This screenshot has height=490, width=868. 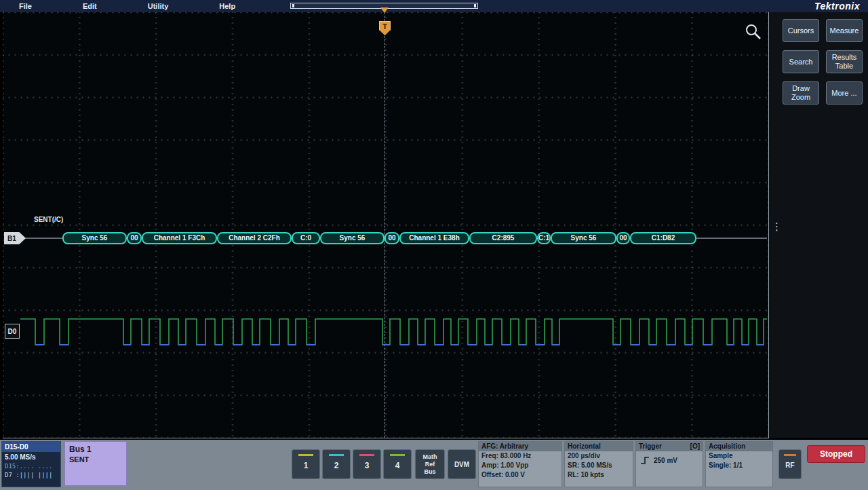 I want to click on side-buttons: CursorsMeasureSearchResults TableDraw Zo…, so click(x=823, y=62).